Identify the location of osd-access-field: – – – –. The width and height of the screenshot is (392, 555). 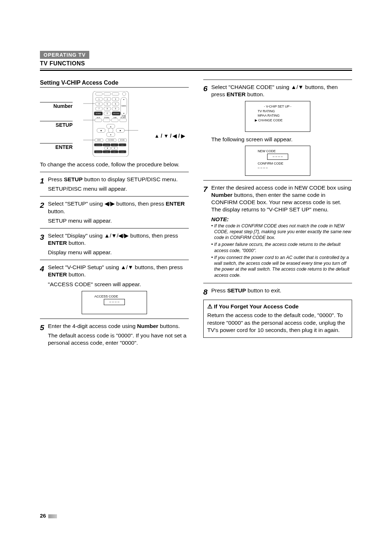
(114, 302).